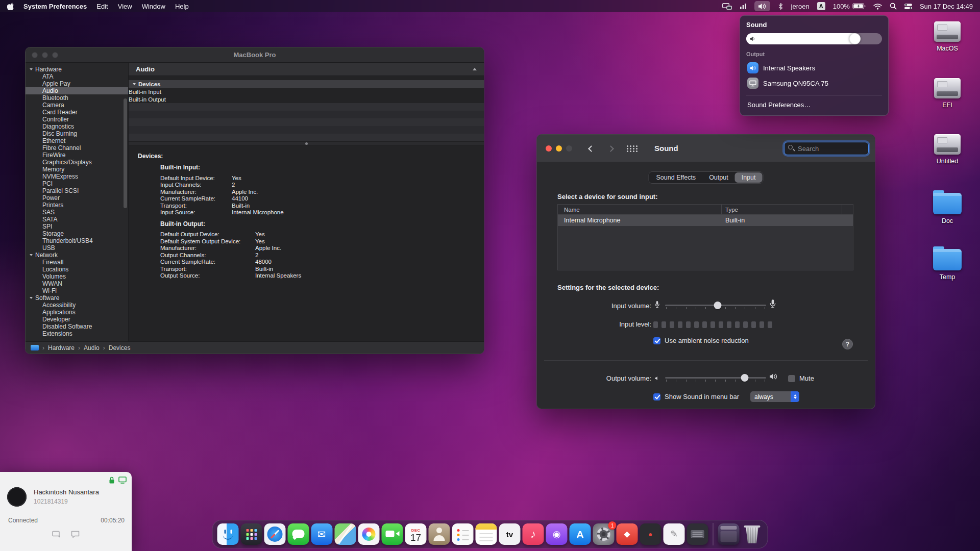 This screenshot has width=980, height=551. I want to click on sidebar-item: Diagnostics, so click(77, 127).